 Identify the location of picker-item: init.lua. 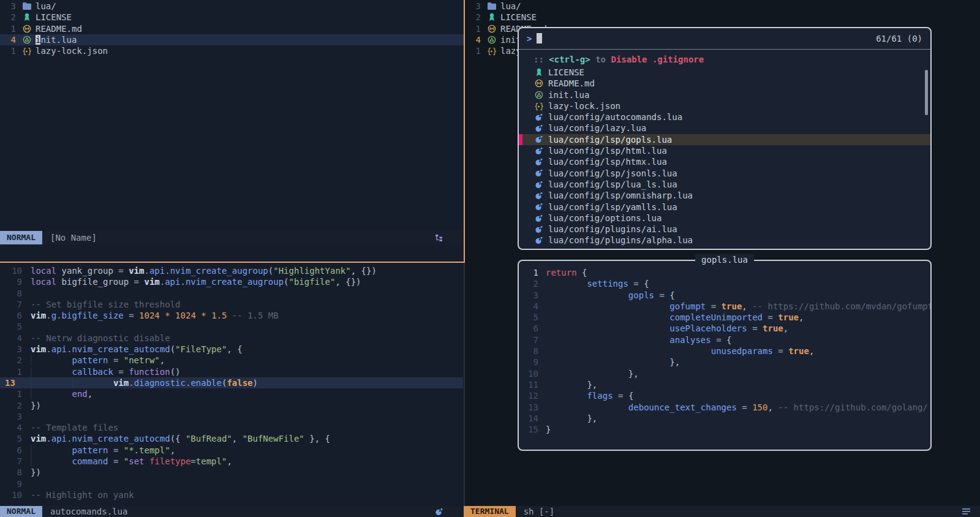
(725, 95).